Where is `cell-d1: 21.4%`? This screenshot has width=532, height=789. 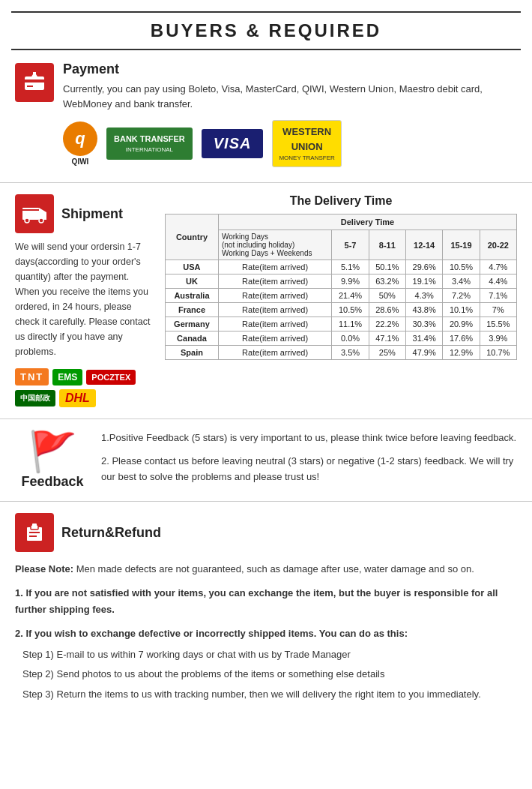 cell-d1: 21.4% is located at coordinates (351, 296).